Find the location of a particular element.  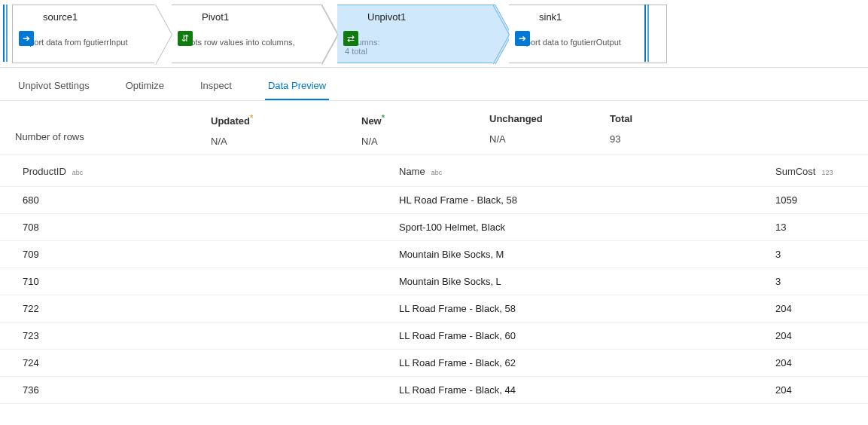

stats-col-total: Total is located at coordinates (670, 119).